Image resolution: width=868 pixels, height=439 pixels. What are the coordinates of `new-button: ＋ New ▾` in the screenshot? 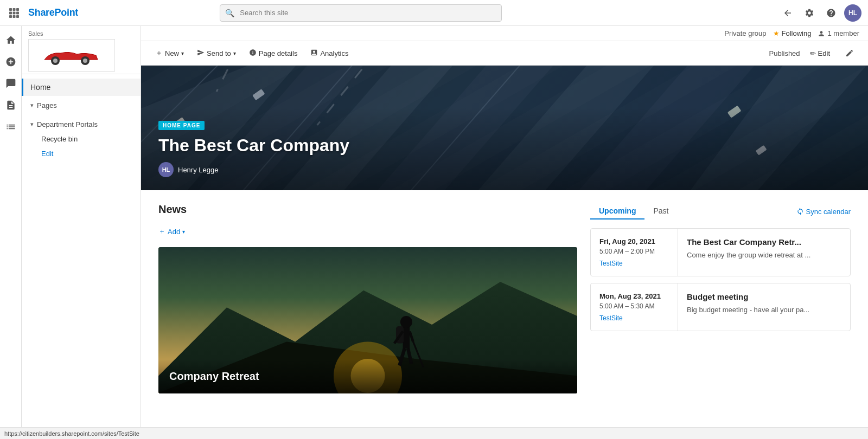 It's located at (169, 53).